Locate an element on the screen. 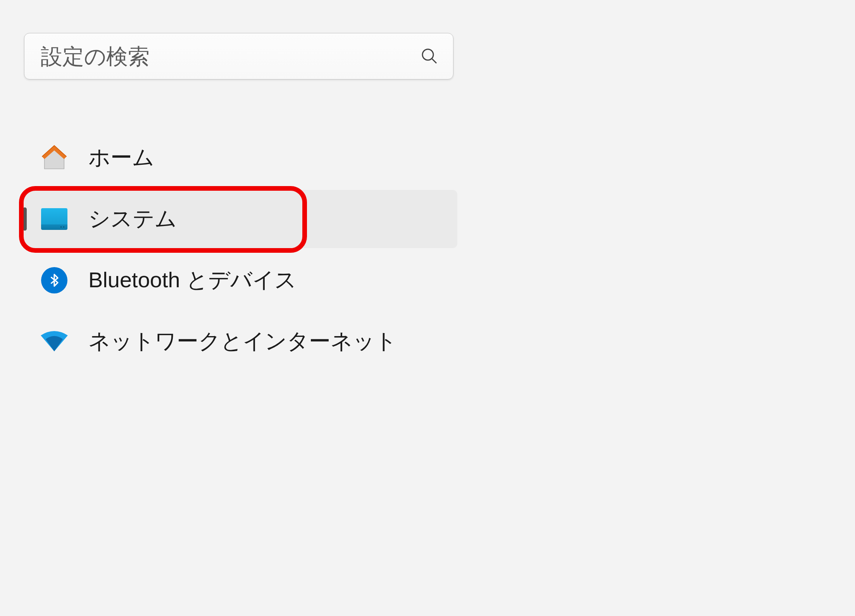 The image size is (855, 616). nav-label: ホーム is located at coordinates (121, 158).